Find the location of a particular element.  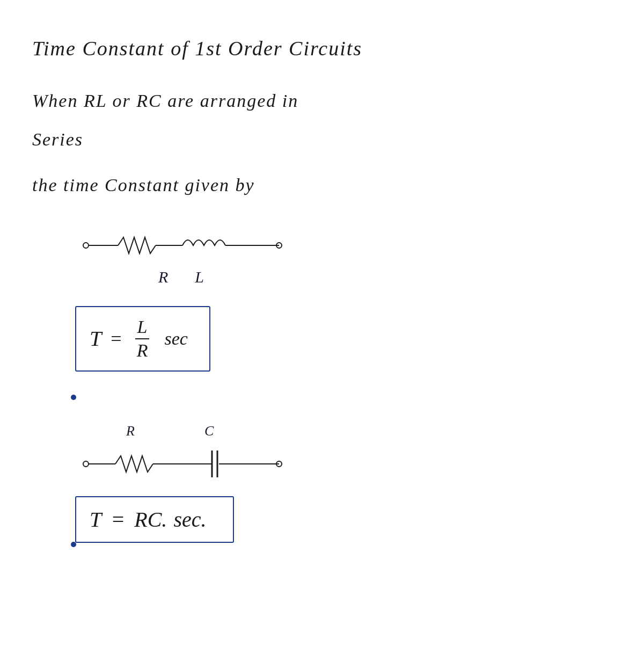

intro-line3: the time Constant given by is located at coordinates (322, 185).